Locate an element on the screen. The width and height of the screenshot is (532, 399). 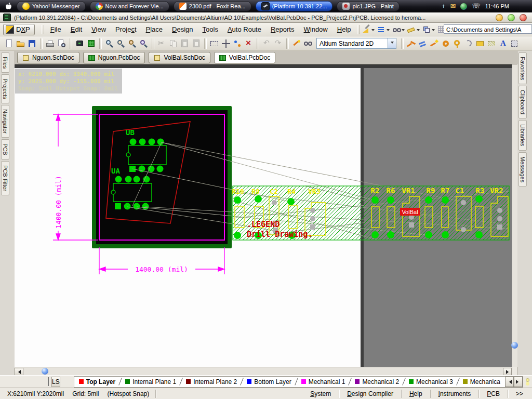
smart-routing-button is located at coordinates (434, 44).